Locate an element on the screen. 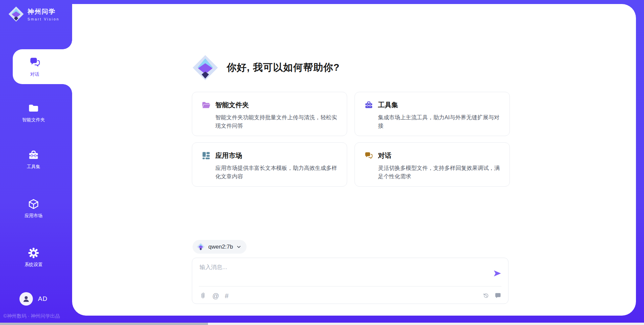 The height and width of the screenshot is (325, 644). horizontal-scrollbar is located at coordinates (322, 324).